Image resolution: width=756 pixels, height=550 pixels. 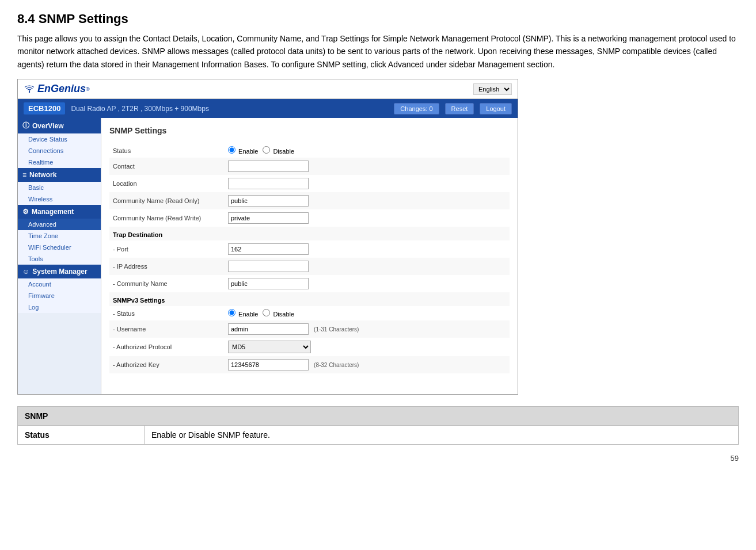 I want to click on community-trap-input, so click(x=268, y=284).